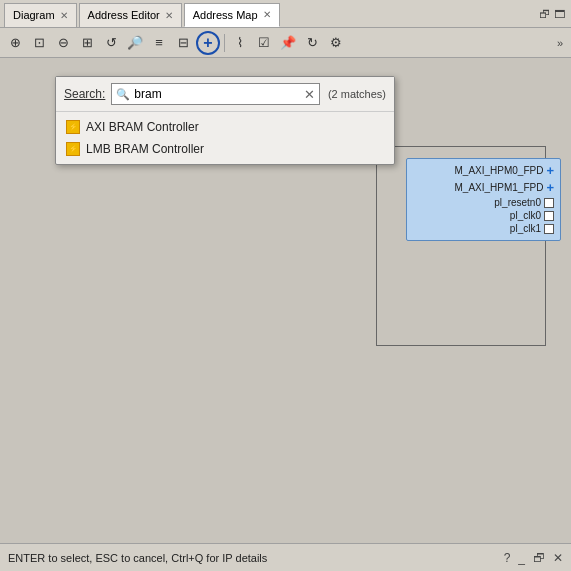 This screenshot has height=571, width=571. What do you see at coordinates (15, 43) in the screenshot?
I see `zoom-in-button: ⊕` at bounding box center [15, 43].